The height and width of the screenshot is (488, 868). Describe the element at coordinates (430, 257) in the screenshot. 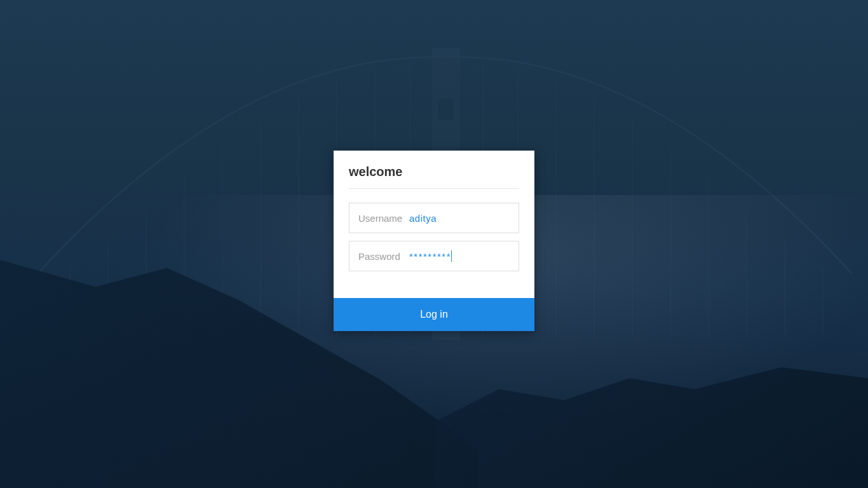

I see `password-value: *********` at that location.